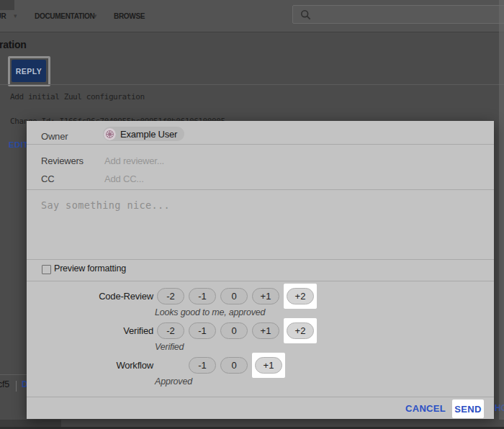 This screenshot has width=504, height=429. I want to click on nav-item-documentation: DOCUMENTATION, so click(65, 16).